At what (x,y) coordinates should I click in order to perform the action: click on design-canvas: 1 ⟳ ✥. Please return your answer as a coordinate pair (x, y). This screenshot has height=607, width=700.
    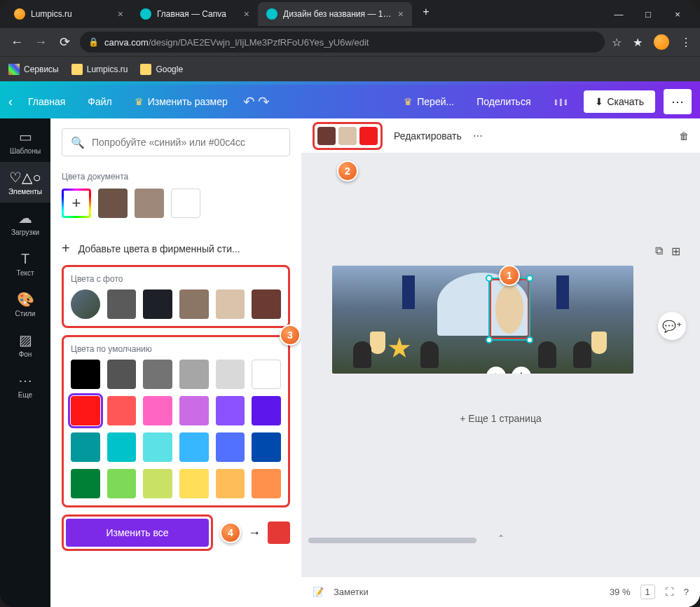
    Looking at the image, I should click on (483, 320).